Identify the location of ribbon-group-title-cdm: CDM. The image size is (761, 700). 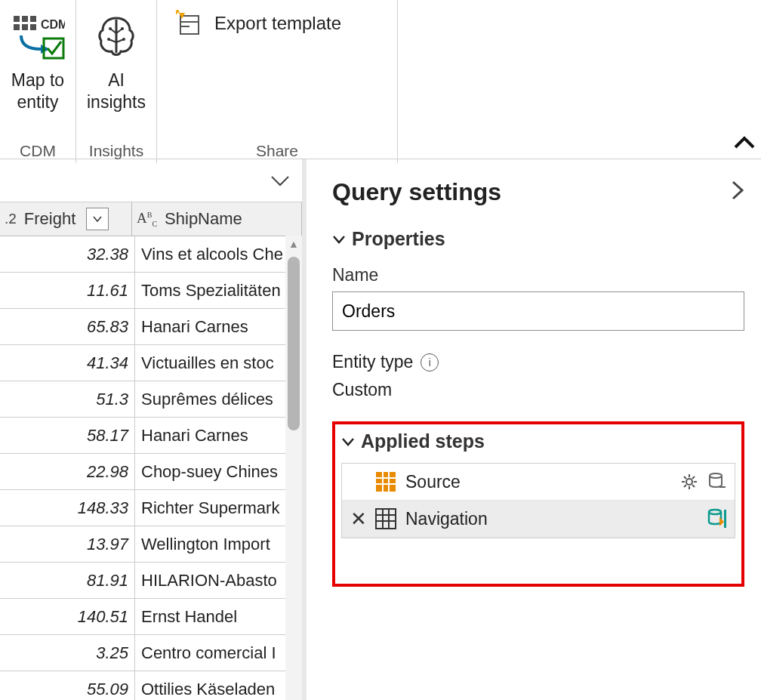
(38, 153).